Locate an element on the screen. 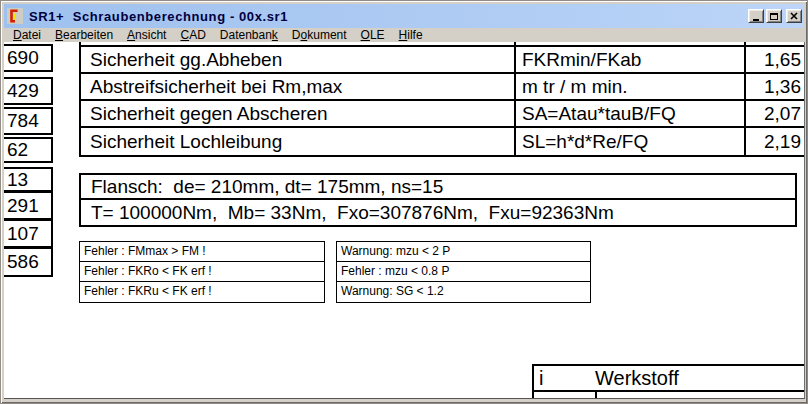 This screenshot has width=808, height=404. app-icon-glyph is located at coordinates (15, 16).